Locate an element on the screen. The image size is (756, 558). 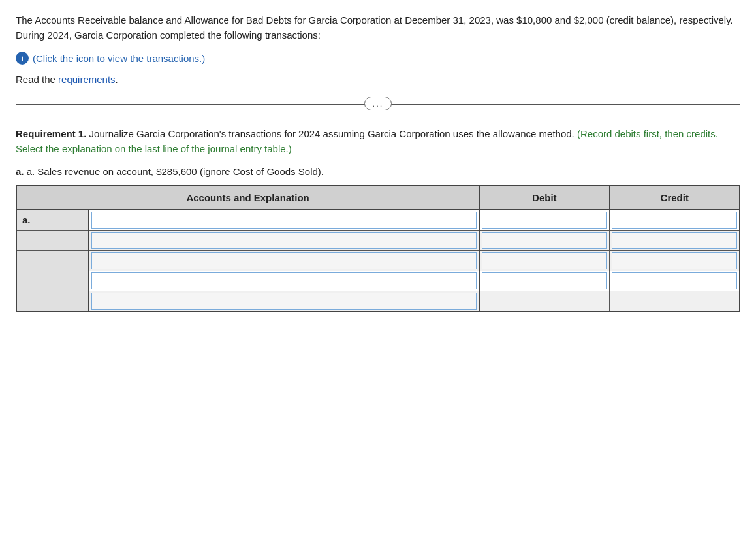
row4-debit-cell is located at coordinates (544, 281).